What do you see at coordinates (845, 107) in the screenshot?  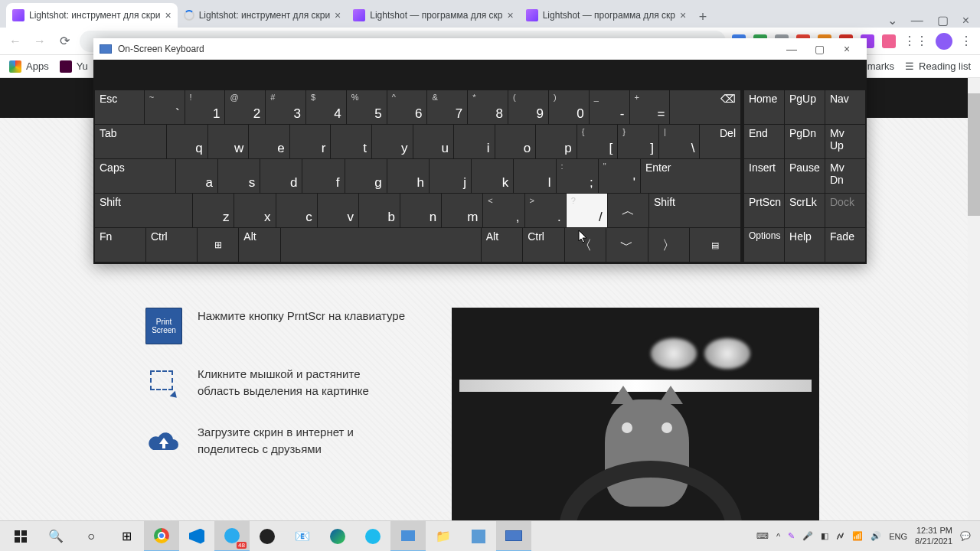 I see `key-nav: Nav` at bounding box center [845, 107].